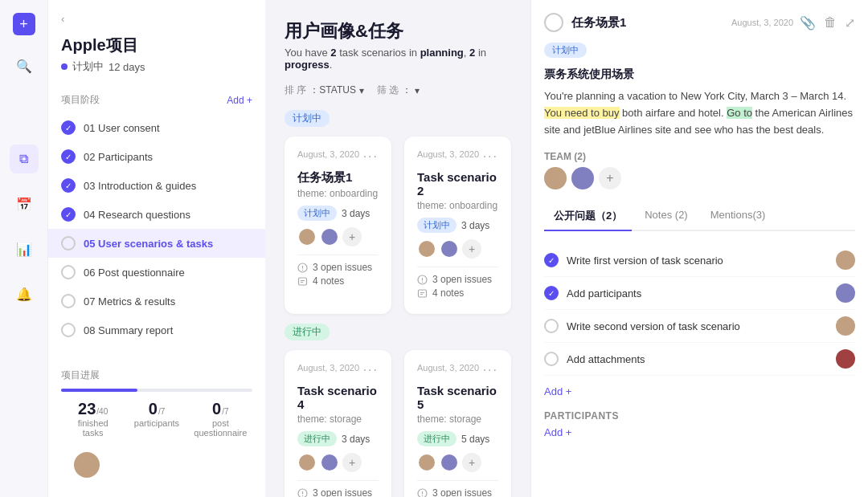  What do you see at coordinates (458, 184) in the screenshot?
I see `card-2-title: Task scenario 2` at bounding box center [458, 184].